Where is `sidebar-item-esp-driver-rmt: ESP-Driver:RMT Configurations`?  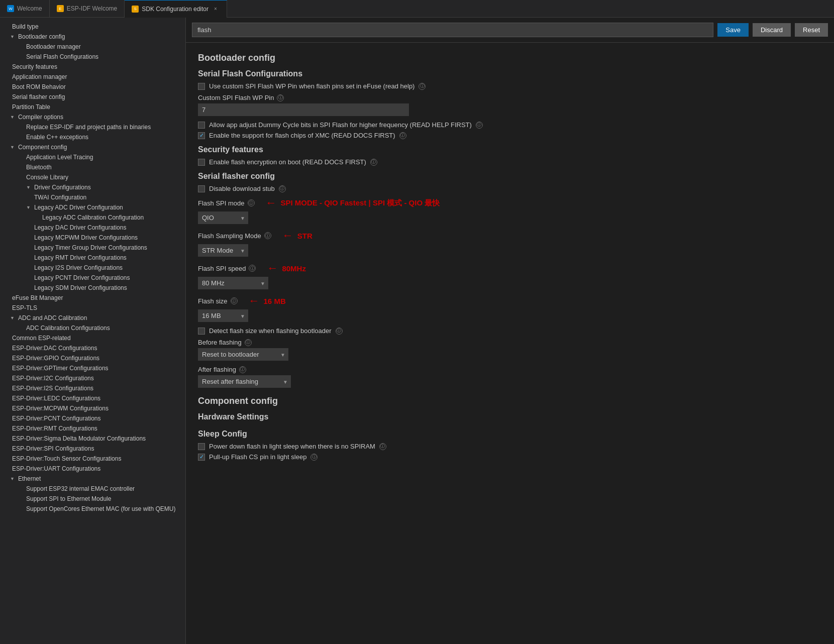 sidebar-item-esp-driver-rmt: ESP-Driver:RMT Configurations is located at coordinates (92, 428).